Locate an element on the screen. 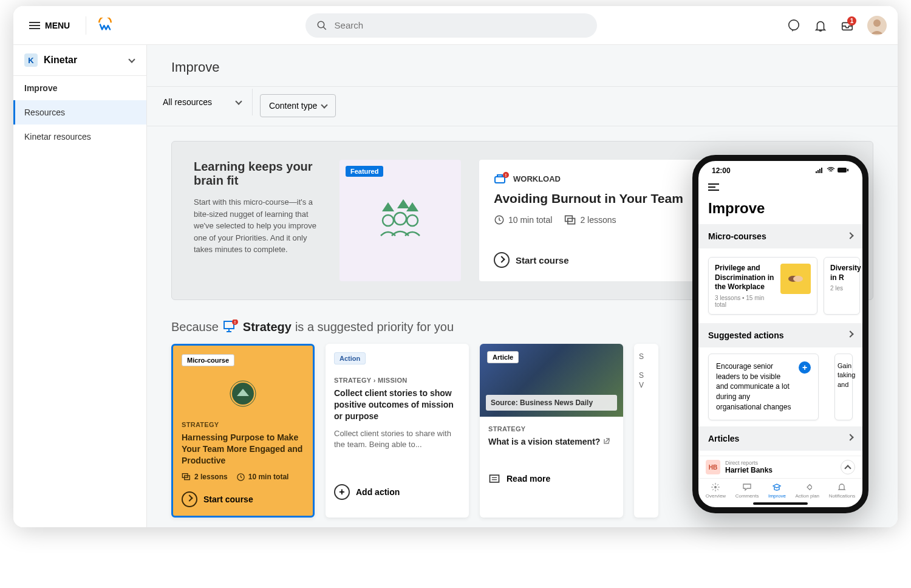 This screenshot has width=911, height=588. plus-circle-icon: + is located at coordinates (342, 492).